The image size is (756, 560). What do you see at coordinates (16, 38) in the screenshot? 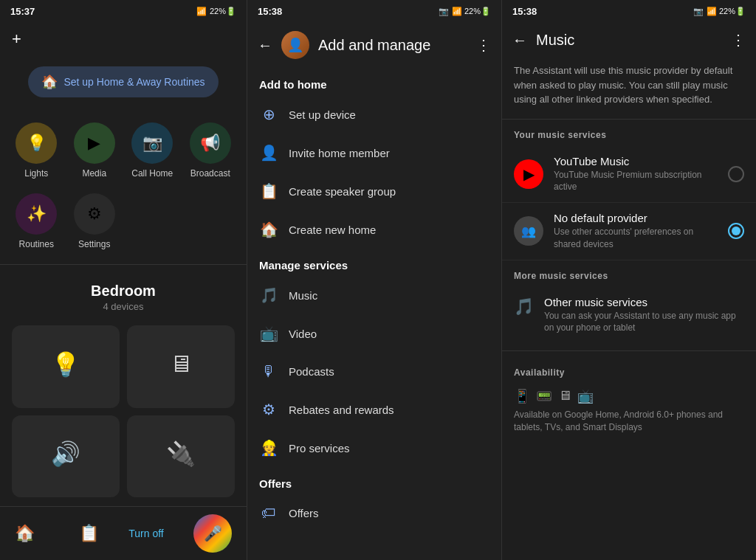
I see `add-icon: +` at bounding box center [16, 38].